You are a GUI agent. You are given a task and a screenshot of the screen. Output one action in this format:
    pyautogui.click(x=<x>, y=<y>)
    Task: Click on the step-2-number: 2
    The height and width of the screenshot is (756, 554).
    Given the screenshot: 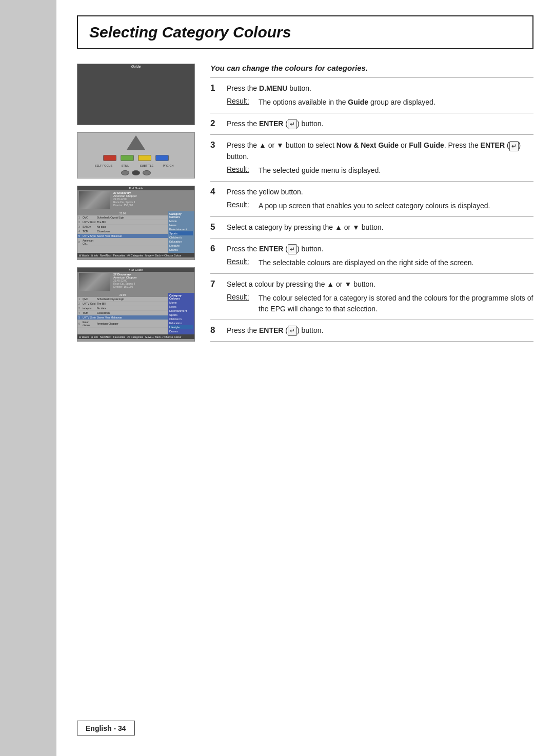 What is the action you would take?
    pyautogui.click(x=217, y=124)
    